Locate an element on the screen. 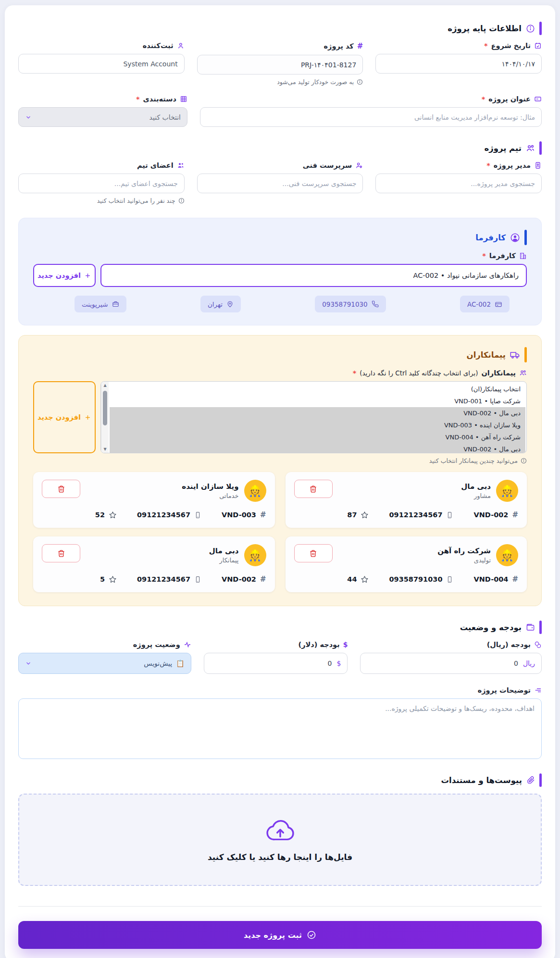  submit-project-button: ثبت پروژه جدید is located at coordinates (280, 935).